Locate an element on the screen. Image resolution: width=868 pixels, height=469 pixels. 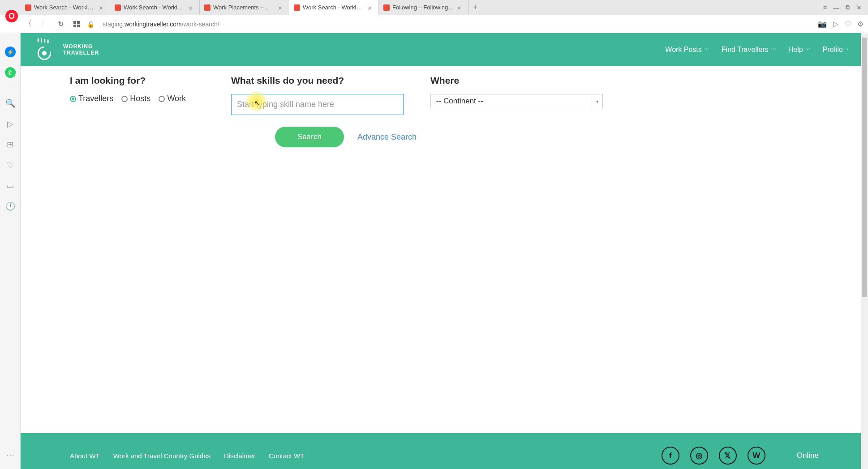
window-controls: ≡ — ⧉ ✕ is located at coordinates (846, 7).